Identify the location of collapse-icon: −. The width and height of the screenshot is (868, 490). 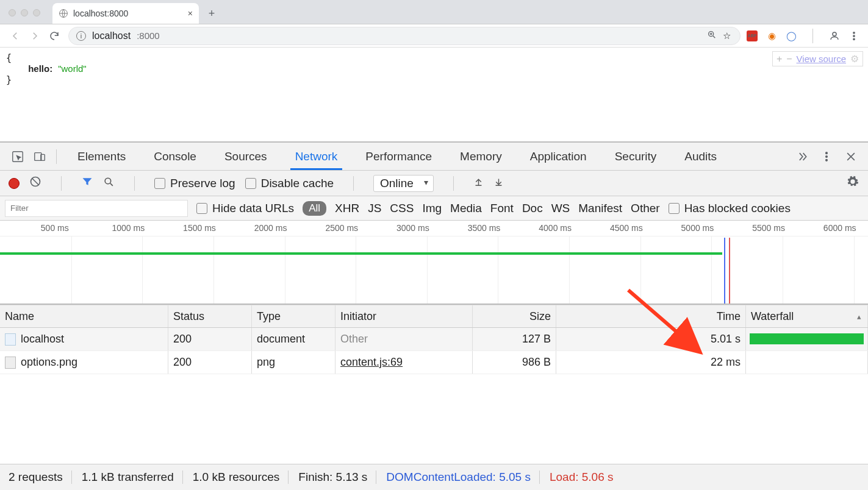
(789, 59).